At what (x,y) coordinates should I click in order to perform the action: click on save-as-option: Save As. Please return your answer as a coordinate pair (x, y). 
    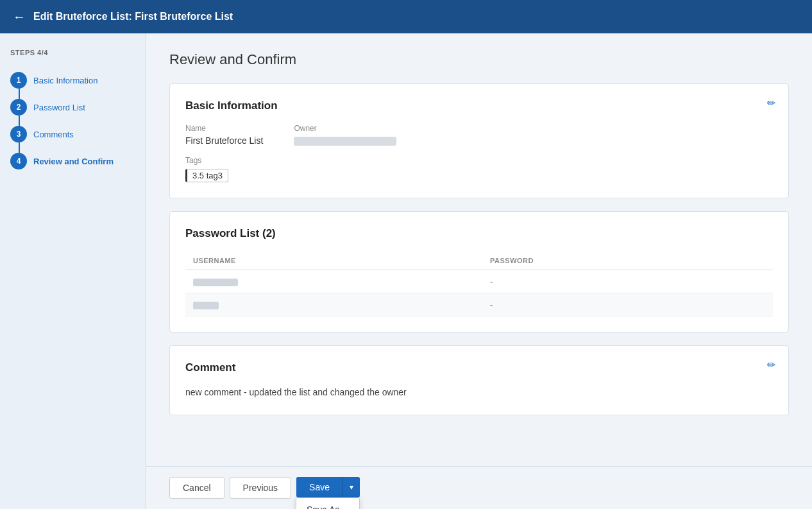
    Looking at the image, I should click on (328, 503).